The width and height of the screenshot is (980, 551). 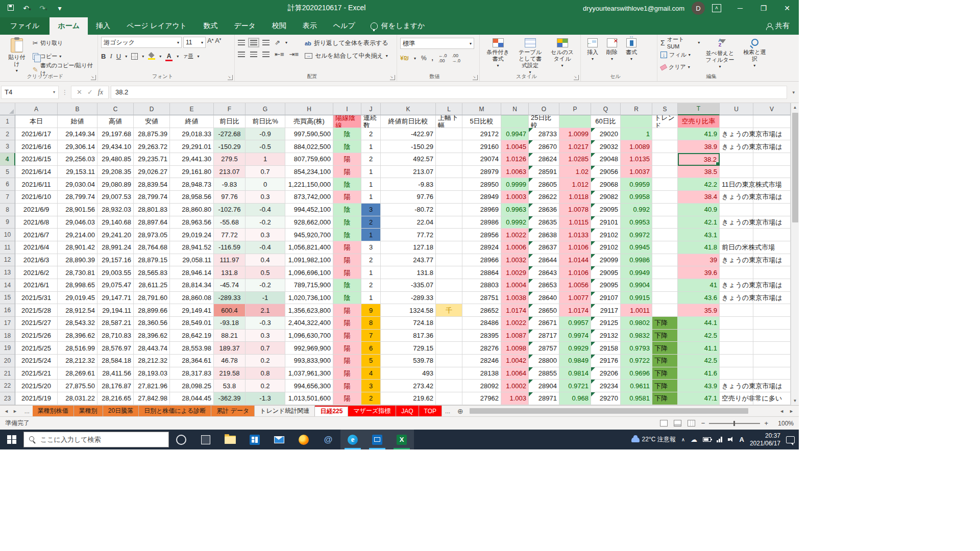 I want to click on cell-T9: 42.1, so click(x=699, y=222).